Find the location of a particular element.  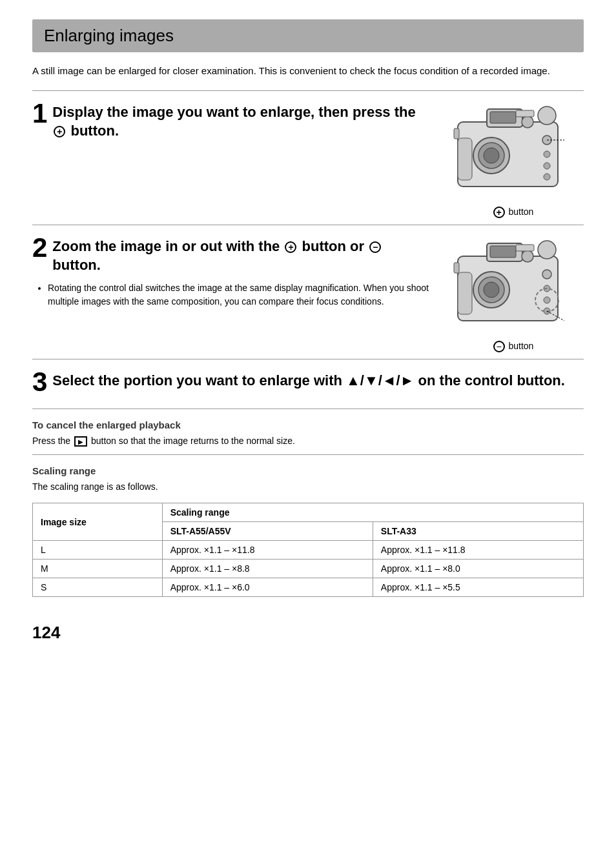

step-1-title: 1 Display the image you want to enlarge,… is located at coordinates (231, 121).